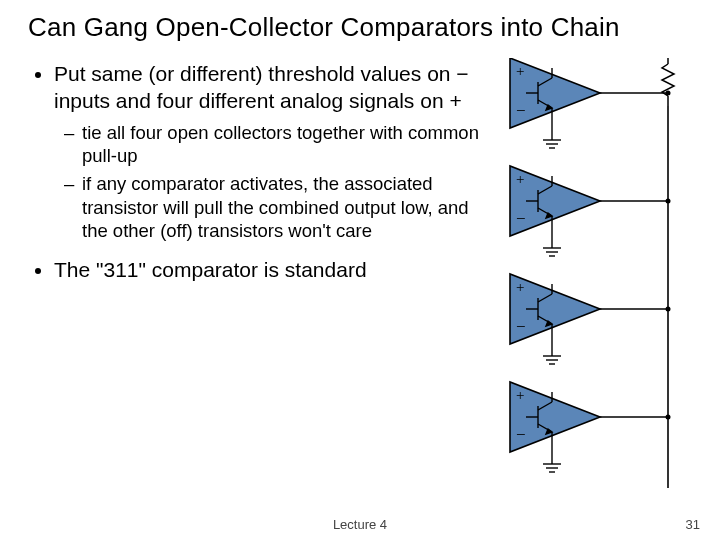 The image size is (720, 540). What do you see at coordinates (360, 28) in the screenshot?
I see `slide-title: Can Gang Open-Collector Comparators into…` at bounding box center [360, 28].